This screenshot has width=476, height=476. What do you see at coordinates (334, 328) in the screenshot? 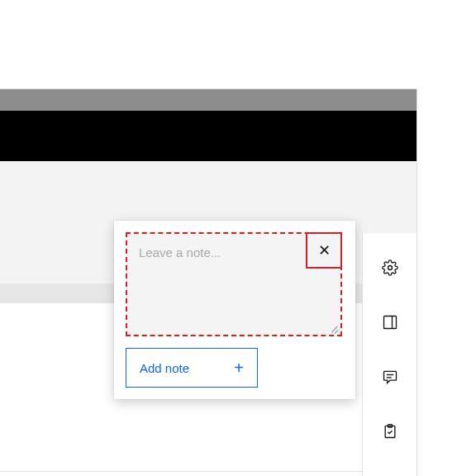
I see `resize-handle-icon` at bounding box center [334, 328].